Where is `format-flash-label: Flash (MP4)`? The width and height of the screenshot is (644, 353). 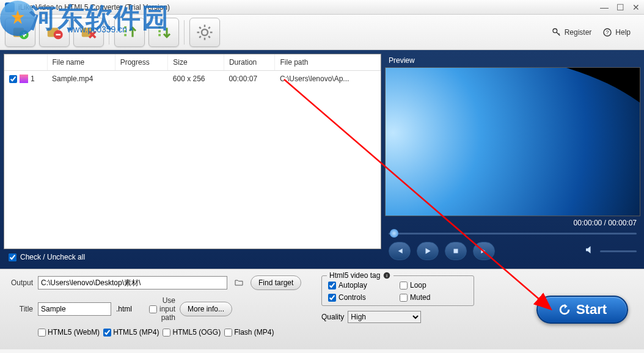 format-flash-label: Flash (MP4) is located at coordinates (254, 332).